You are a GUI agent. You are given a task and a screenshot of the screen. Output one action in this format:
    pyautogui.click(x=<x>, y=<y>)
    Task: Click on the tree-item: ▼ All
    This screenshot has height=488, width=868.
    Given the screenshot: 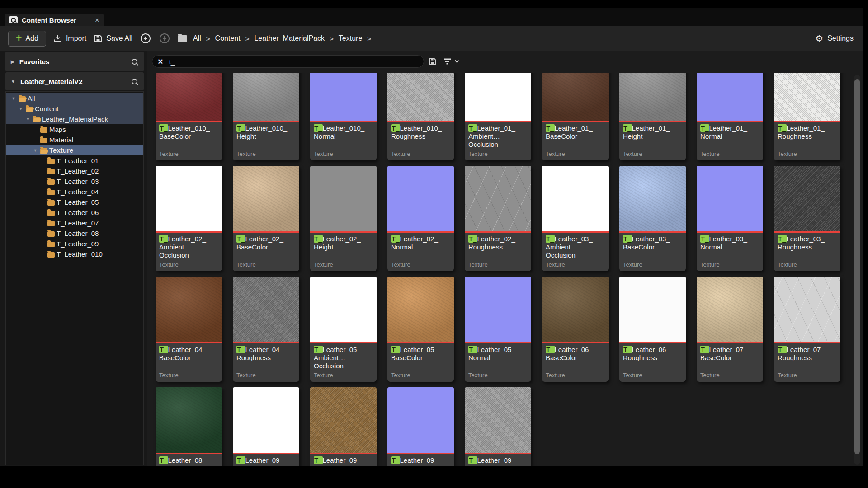 What is the action you would take?
    pyautogui.click(x=75, y=99)
    